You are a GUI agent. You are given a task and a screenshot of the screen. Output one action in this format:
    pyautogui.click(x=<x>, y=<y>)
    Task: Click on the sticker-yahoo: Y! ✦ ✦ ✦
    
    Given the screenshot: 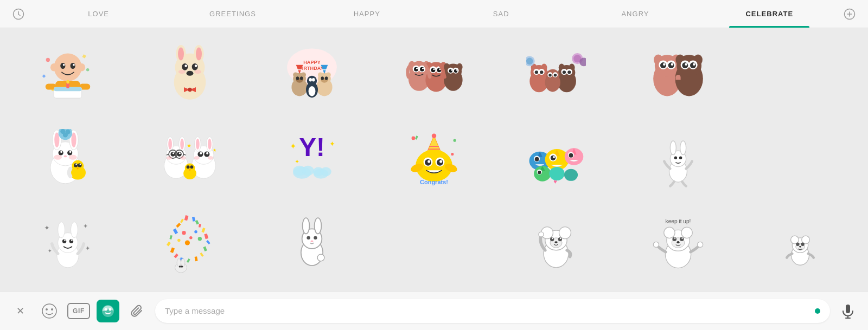 What is the action you would take?
    pyautogui.click(x=311, y=158)
    